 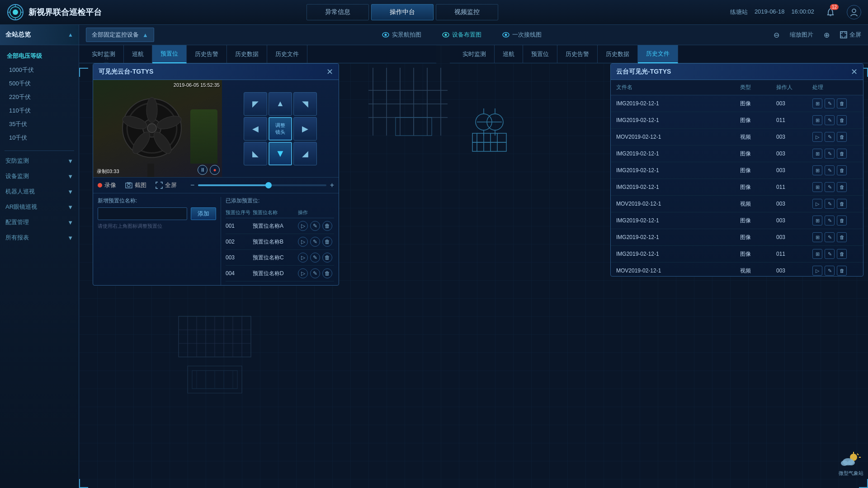 What do you see at coordinates (842, 187) in the screenshot?
I see `file-delete-5: 🗑` at bounding box center [842, 187].